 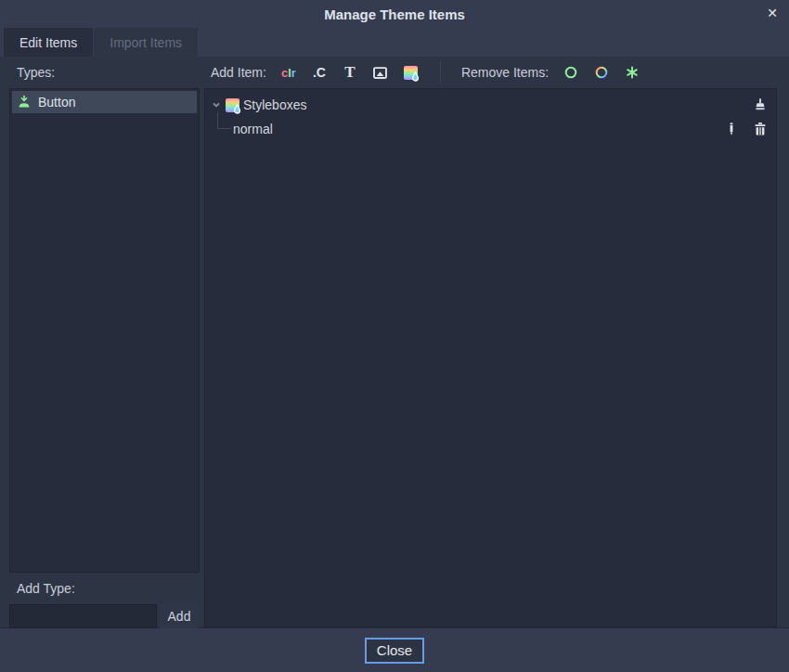 I want to click on color-letter-r: r, so click(x=293, y=72).